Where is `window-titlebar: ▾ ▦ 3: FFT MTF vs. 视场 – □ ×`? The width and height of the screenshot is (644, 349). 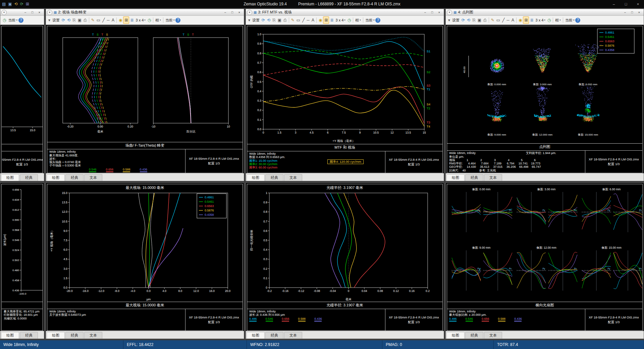 window-titlebar: ▾ ▦ 3: FFT MTF vs. 视场 – □ × is located at coordinates (345, 12).